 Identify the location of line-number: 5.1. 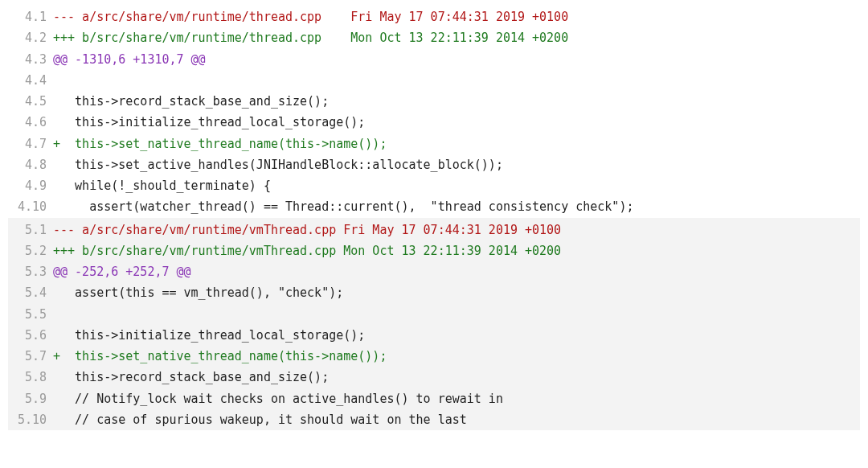
(31, 230).